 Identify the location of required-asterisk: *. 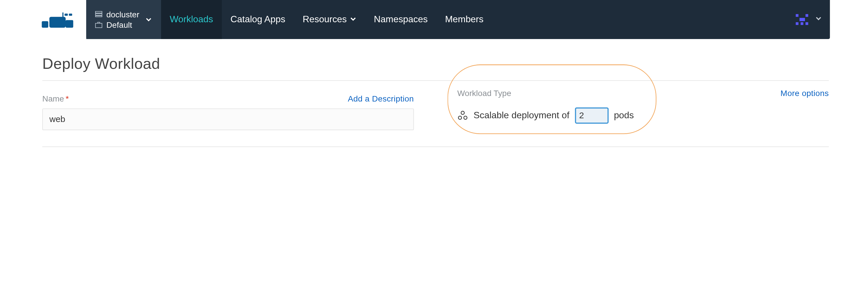
(67, 98).